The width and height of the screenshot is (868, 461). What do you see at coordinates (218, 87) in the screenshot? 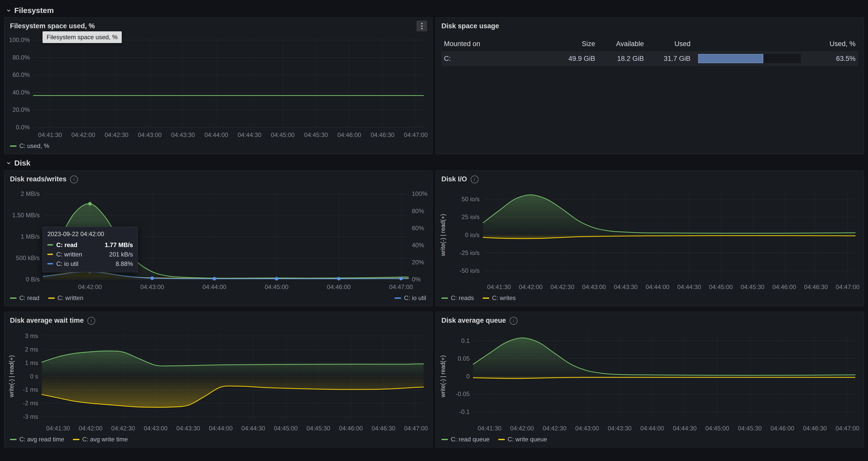
I see `filesystem-usage-chart: 04:41:3004:42:0004:42:3004:43:0004:43:30…` at bounding box center [218, 87].